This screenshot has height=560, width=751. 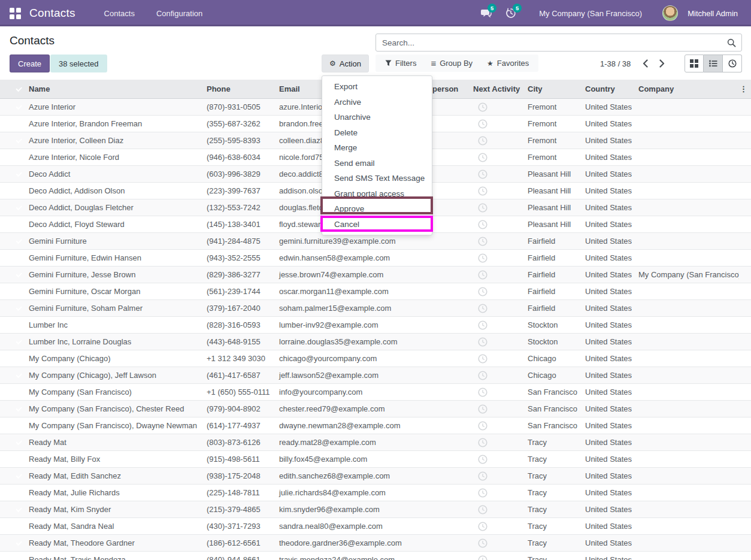 What do you see at coordinates (376, 426) in the screenshot?
I see `table-row: My Company (San Francisco), Dwayne Newma…` at bounding box center [376, 426].